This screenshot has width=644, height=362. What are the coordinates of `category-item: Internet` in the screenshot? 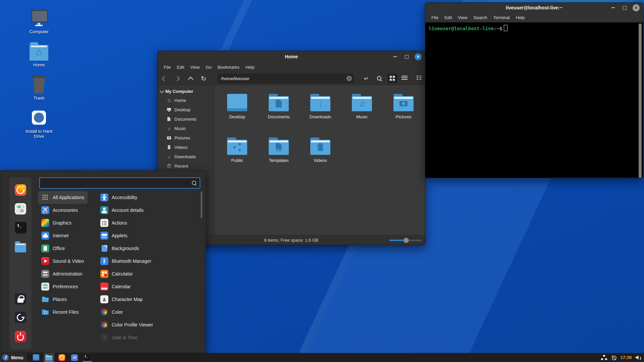 It's located at (55, 236).